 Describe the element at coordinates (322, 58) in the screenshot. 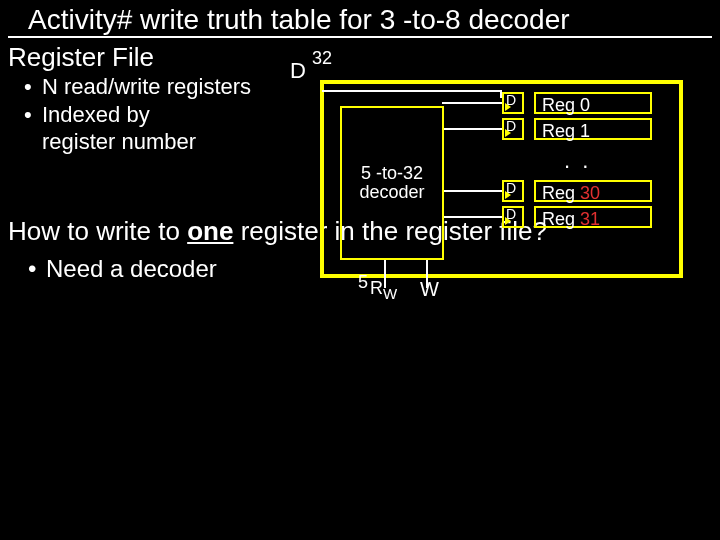

I see `d-bus-width: 32` at that location.